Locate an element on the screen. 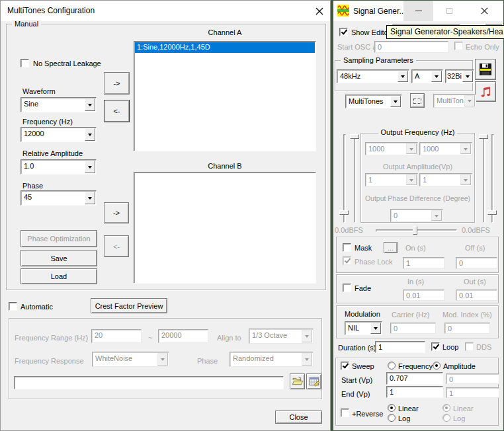  frequency-response-combobox: WhiteNoise is located at coordinates (131, 360).